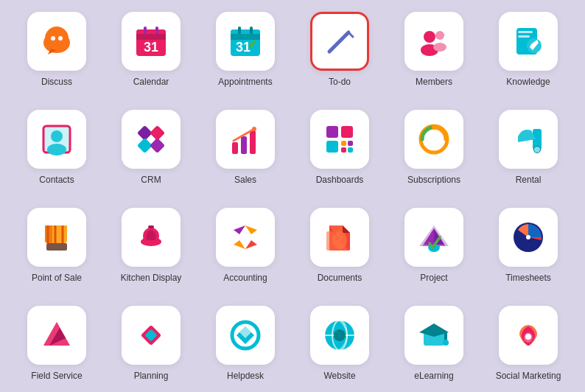 The height and width of the screenshot is (392, 585). I want to click on dashboards-label: Dashboards, so click(340, 180).